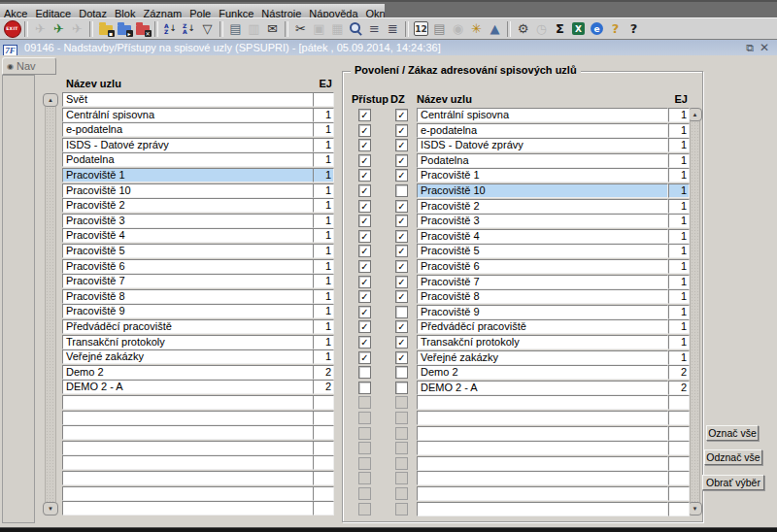 The image size is (777, 532). I want to click on right-node-name-field: Pracoviště 5, so click(542, 250).